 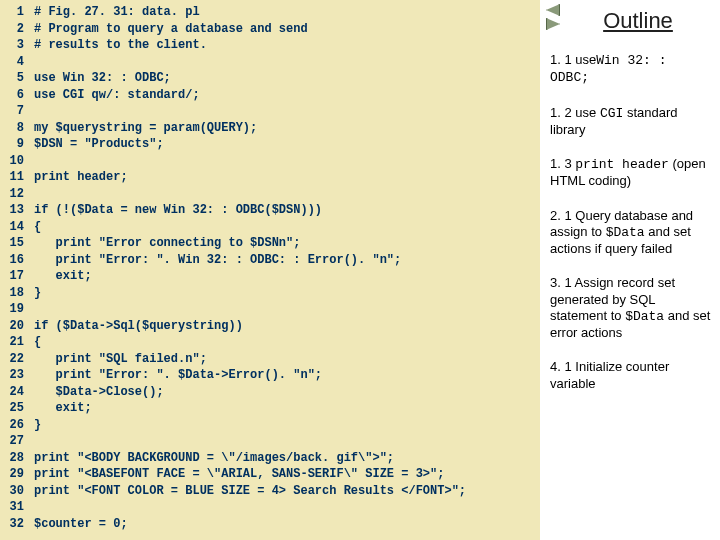 I want to click on line-number: 3, so click(x=14, y=46).